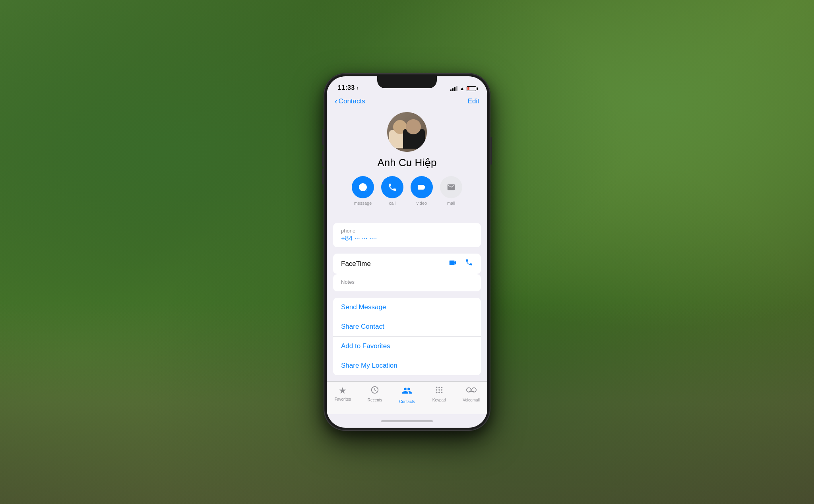  What do you see at coordinates (469, 262) in the screenshot?
I see `facetime-call-icon` at bounding box center [469, 262].